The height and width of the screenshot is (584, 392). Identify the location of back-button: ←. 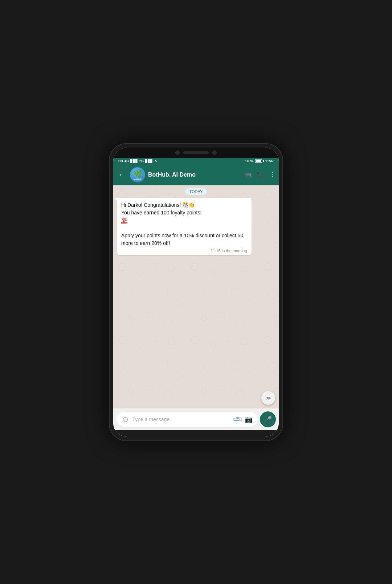
(122, 174).